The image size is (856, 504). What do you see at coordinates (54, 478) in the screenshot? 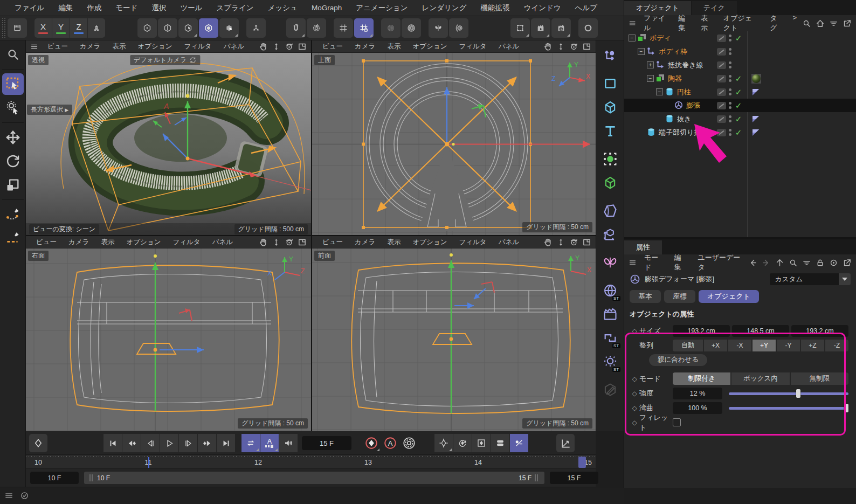
I see `range-start-field: 10 F` at bounding box center [54, 478].